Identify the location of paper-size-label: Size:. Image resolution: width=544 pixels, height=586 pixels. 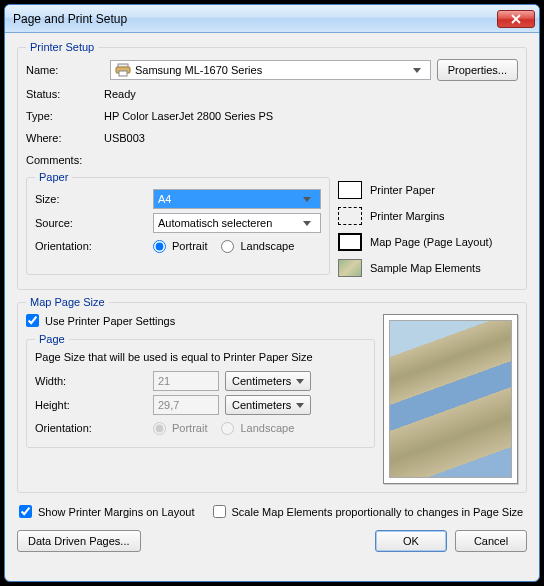
(94, 199).